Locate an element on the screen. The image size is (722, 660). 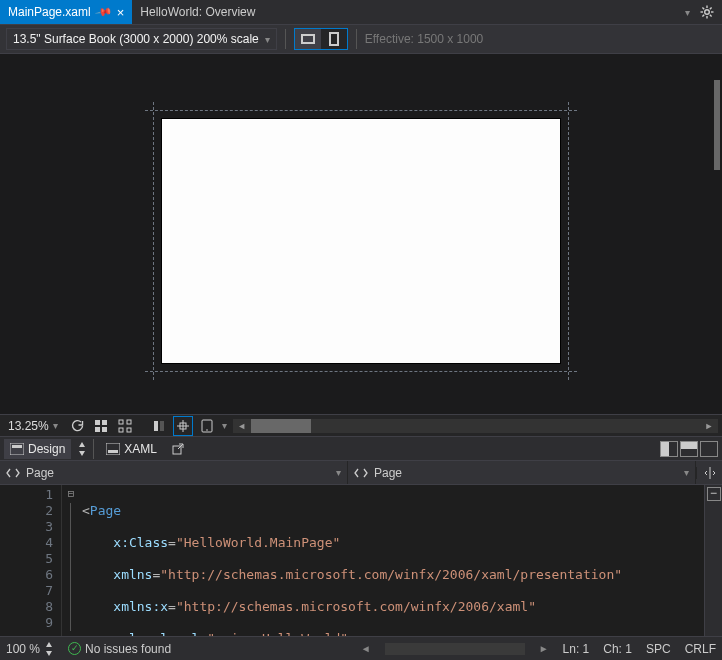
editor-overview-ruler: − is located at coordinates (713, 560).